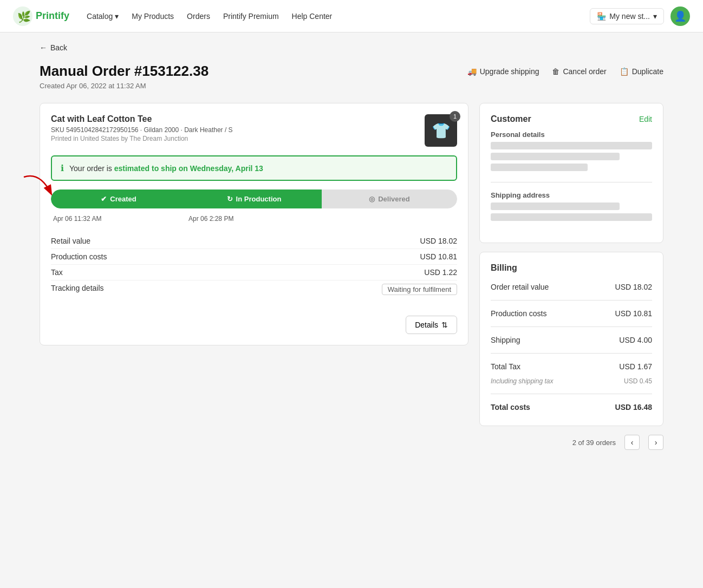 This screenshot has width=703, height=588. What do you see at coordinates (640, 16) in the screenshot?
I see `nav-right: 🏪 My new st... ▾ 👤` at bounding box center [640, 16].